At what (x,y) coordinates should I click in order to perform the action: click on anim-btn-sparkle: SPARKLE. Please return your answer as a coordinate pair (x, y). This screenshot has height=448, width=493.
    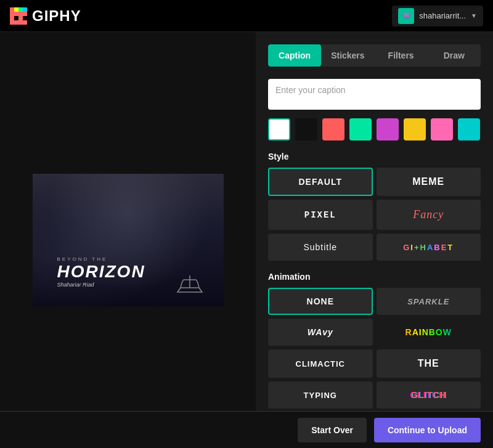
    Looking at the image, I should click on (429, 301).